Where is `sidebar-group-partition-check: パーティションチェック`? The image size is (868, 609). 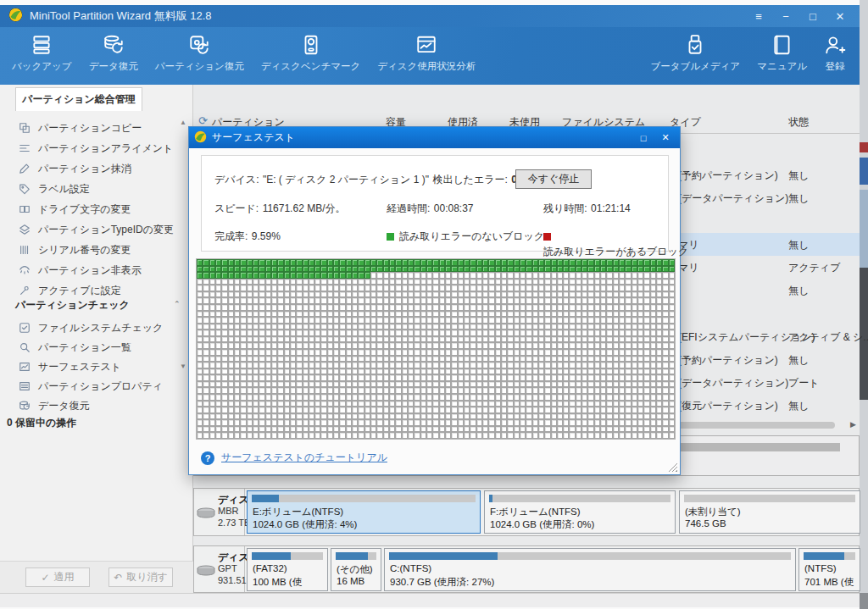
sidebar-group-partition-check: パーティションチェック is located at coordinates (73, 305).